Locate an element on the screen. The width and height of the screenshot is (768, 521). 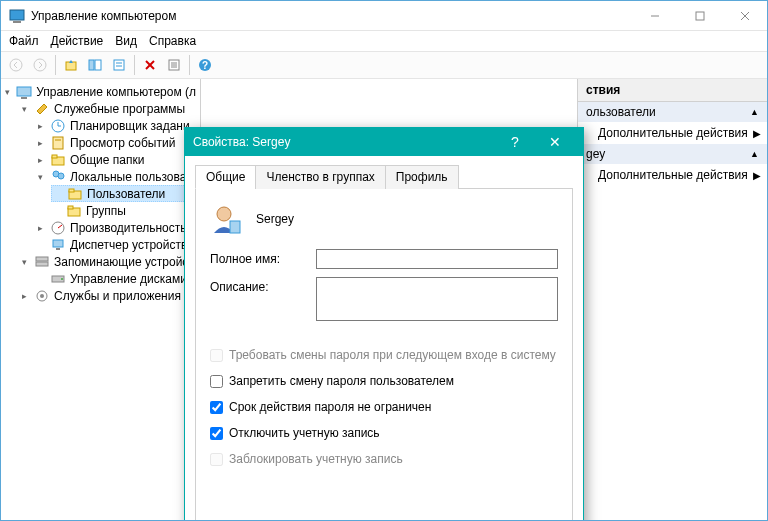
tree-root: ▾ Управление компьютером (л is located at coordinates (102, 92).